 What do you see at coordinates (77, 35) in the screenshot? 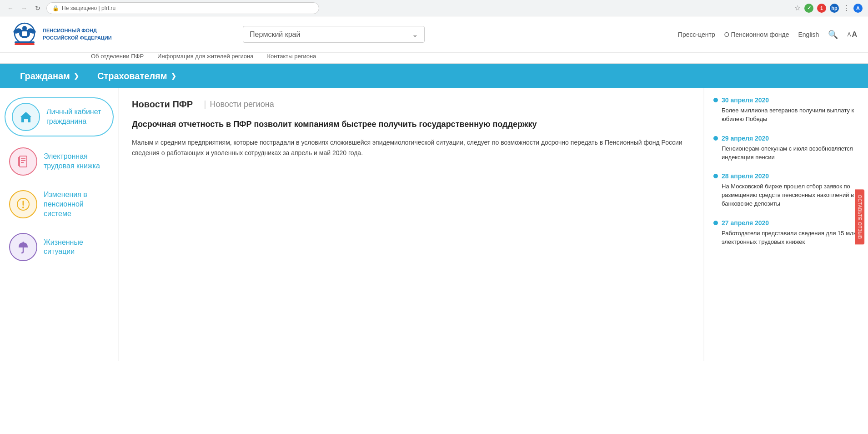
I see `logo-text: ПЕНСИОННЫЙ ФОНД РОССИЙСКОЙ ФЕДЕРАЦИИ` at bounding box center [77, 35].